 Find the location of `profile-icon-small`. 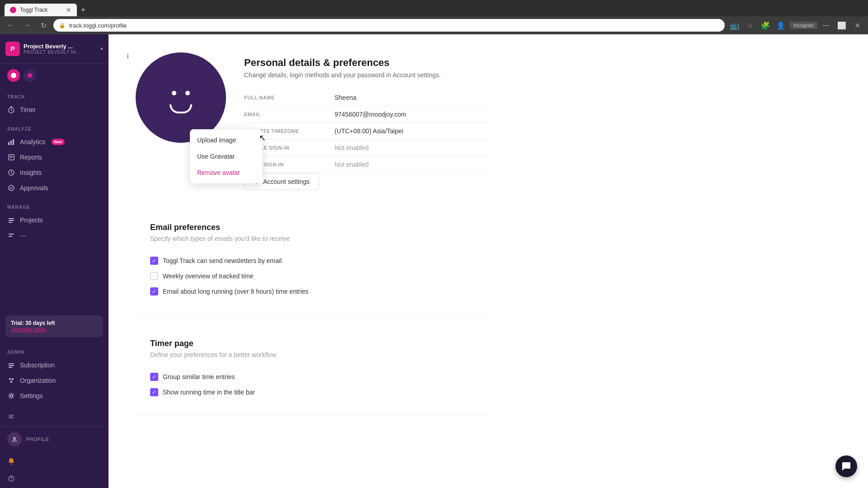

profile-icon-small is located at coordinates (14, 439).